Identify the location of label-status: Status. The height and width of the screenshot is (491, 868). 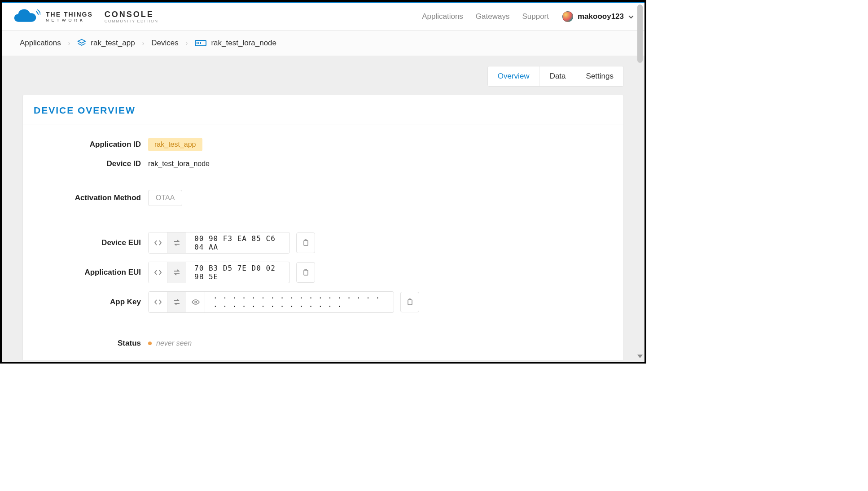
(91, 343).